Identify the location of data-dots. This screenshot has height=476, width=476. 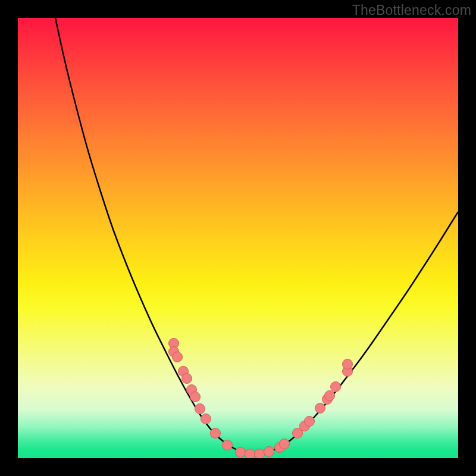
(261, 399).